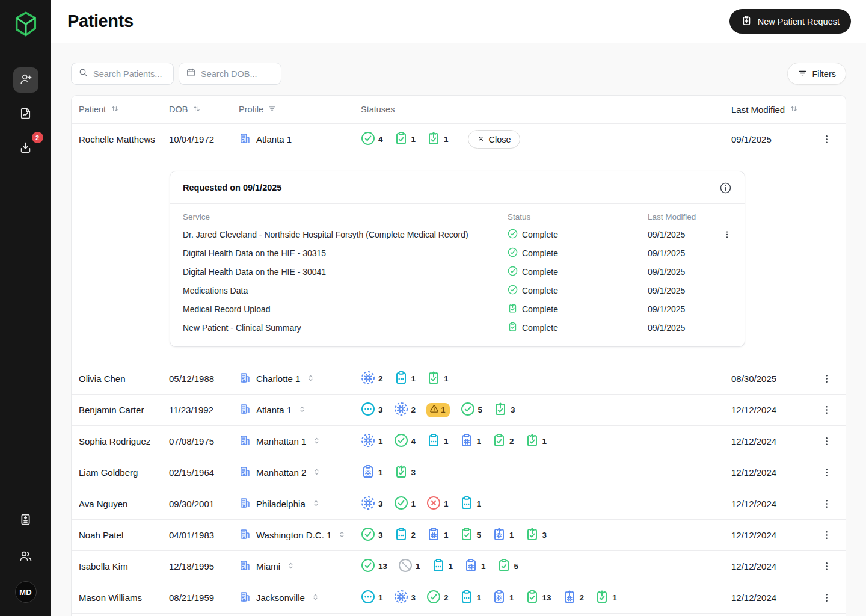  What do you see at coordinates (299, 442) in the screenshot?
I see `profile-cell: Manhattan 1` at bounding box center [299, 442].